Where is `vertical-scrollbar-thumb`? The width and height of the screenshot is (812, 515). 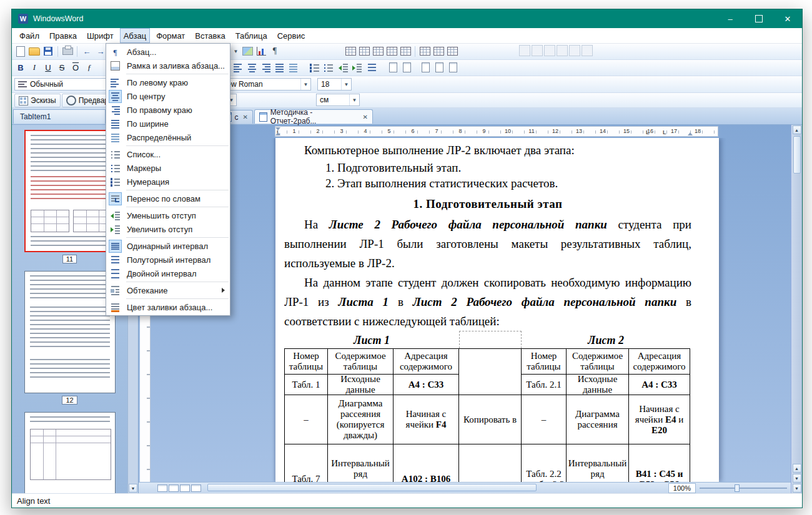 vertical-scrollbar-thumb is located at coordinates (797, 155).